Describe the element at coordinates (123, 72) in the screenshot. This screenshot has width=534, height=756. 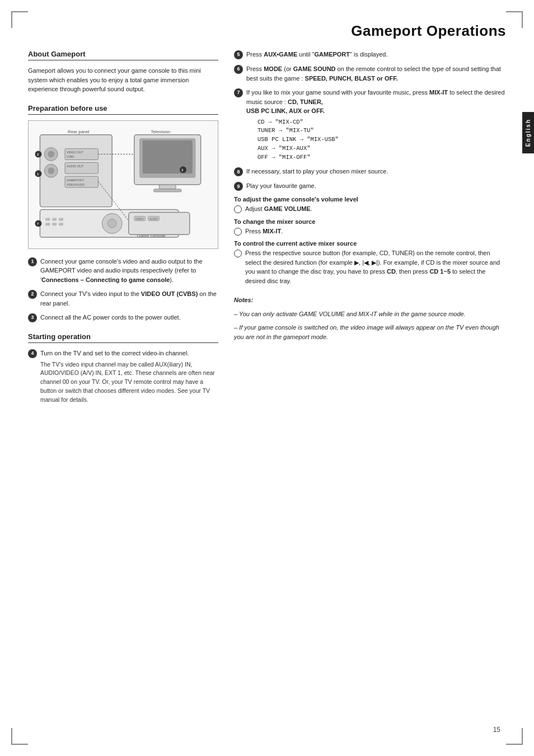
I see `about-gameport-section: About Gameport Gameport allows you to co…` at that location.